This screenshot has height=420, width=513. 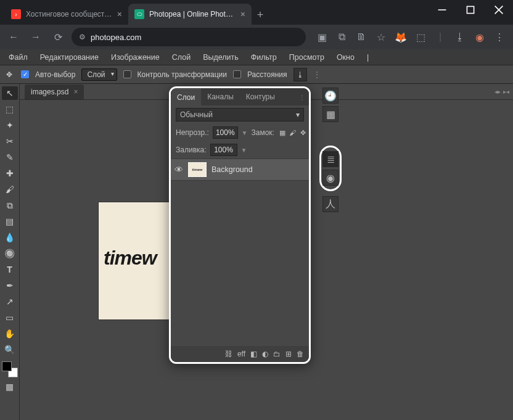 What do you see at coordinates (130, 258) in the screenshot?
I see `canvas-content: timew` at bounding box center [130, 258].